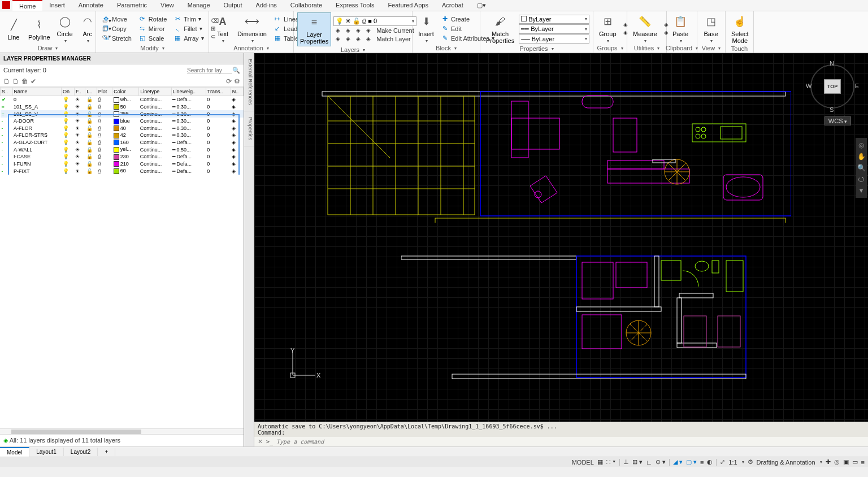 The width and height of the screenshot is (868, 477). Describe the element at coordinates (106, 452) in the screenshot. I see `add-layout-button: +` at that location.